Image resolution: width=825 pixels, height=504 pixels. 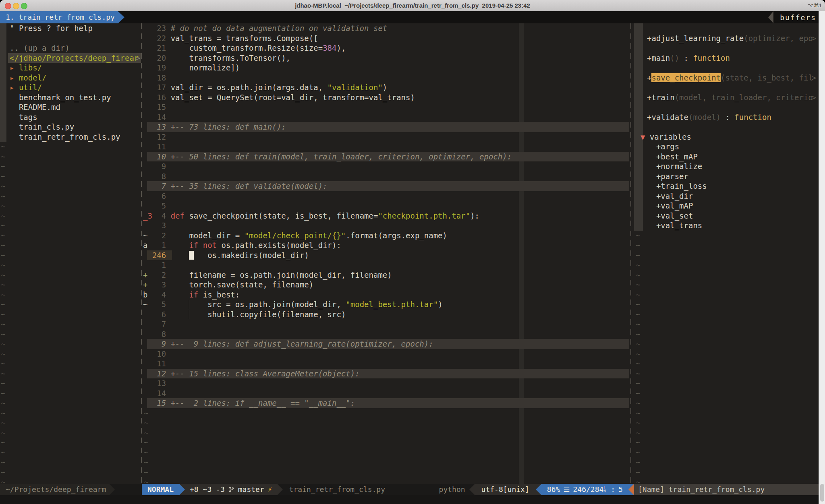 What do you see at coordinates (726, 176) in the screenshot?
I see `tag-item: +parser` at bounding box center [726, 176].